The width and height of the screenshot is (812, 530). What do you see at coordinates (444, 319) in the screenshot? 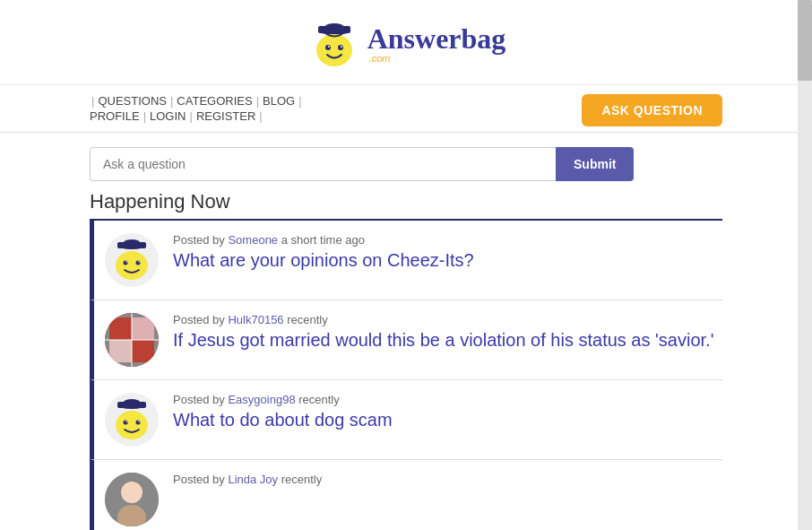
I see `posted-by: Posted by Hulk70156 recently` at bounding box center [444, 319].